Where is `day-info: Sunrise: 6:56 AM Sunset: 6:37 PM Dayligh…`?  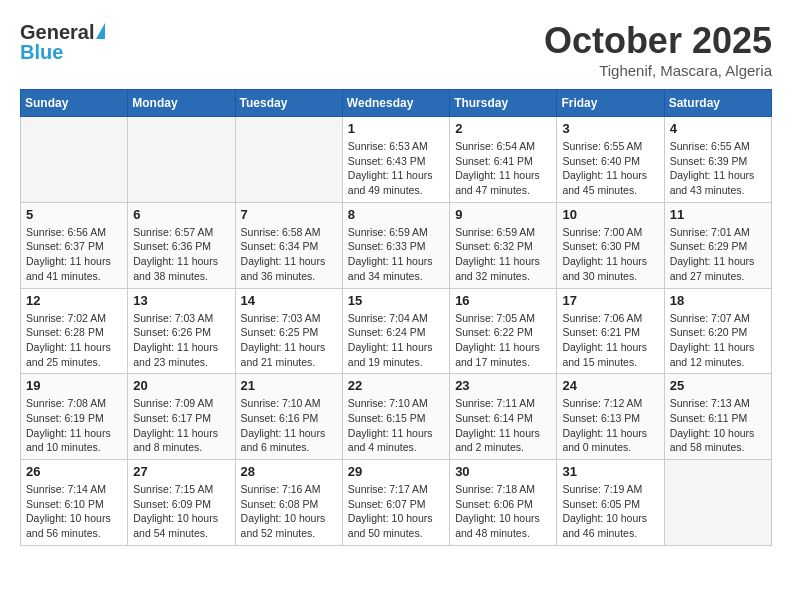 day-info: Sunrise: 6:56 AM Sunset: 6:37 PM Dayligh… is located at coordinates (74, 254).